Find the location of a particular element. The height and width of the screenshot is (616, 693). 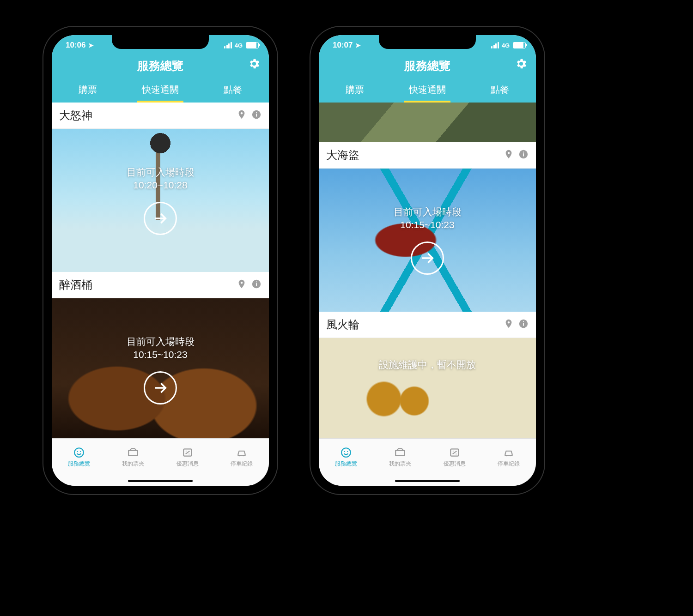

status-time: 10:06 ➤ is located at coordinates (79, 45).